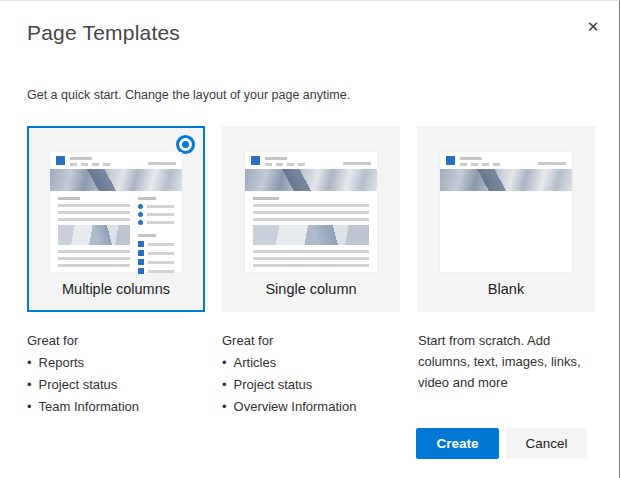  What do you see at coordinates (546, 444) in the screenshot?
I see `cancel-button: Cancel` at bounding box center [546, 444].